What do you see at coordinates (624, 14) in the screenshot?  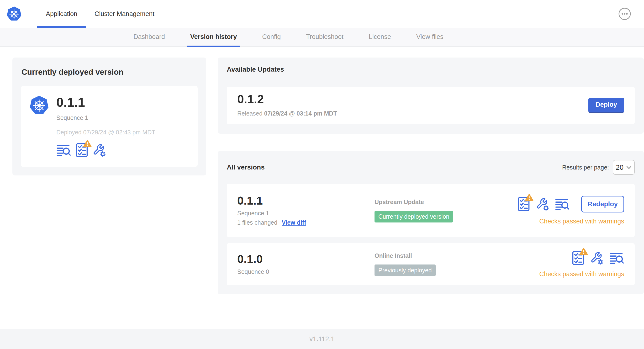 I see `overflow-menu-button` at bounding box center [624, 14].